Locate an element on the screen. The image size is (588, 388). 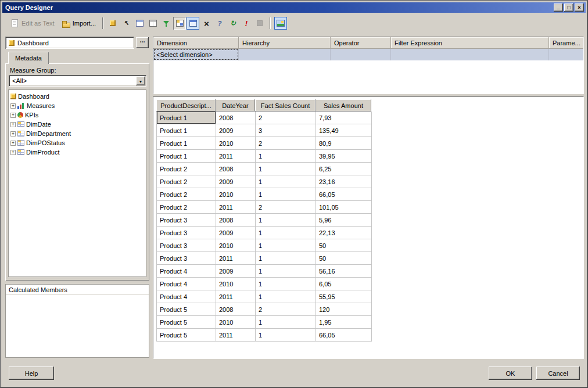
result-cell: 23,16 is located at coordinates (344, 182).